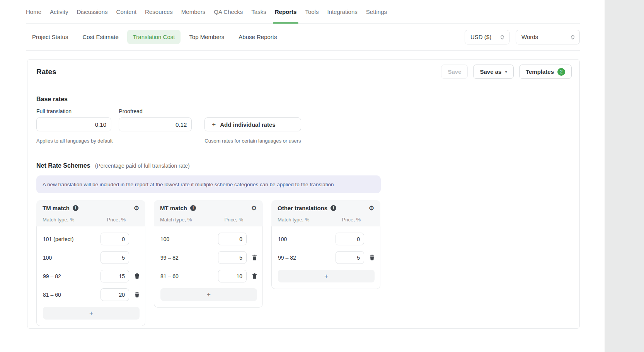  Describe the element at coordinates (155, 111) in the screenshot. I see `proofread-label: Proofread` at that location.